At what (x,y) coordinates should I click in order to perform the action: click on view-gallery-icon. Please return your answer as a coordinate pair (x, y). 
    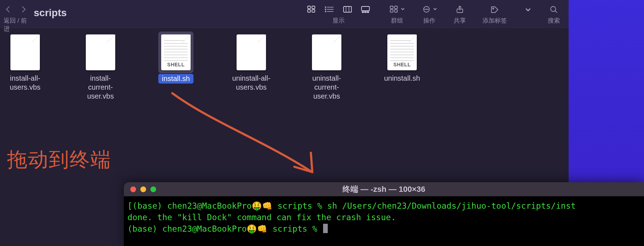
    Looking at the image, I should click on (365, 9).